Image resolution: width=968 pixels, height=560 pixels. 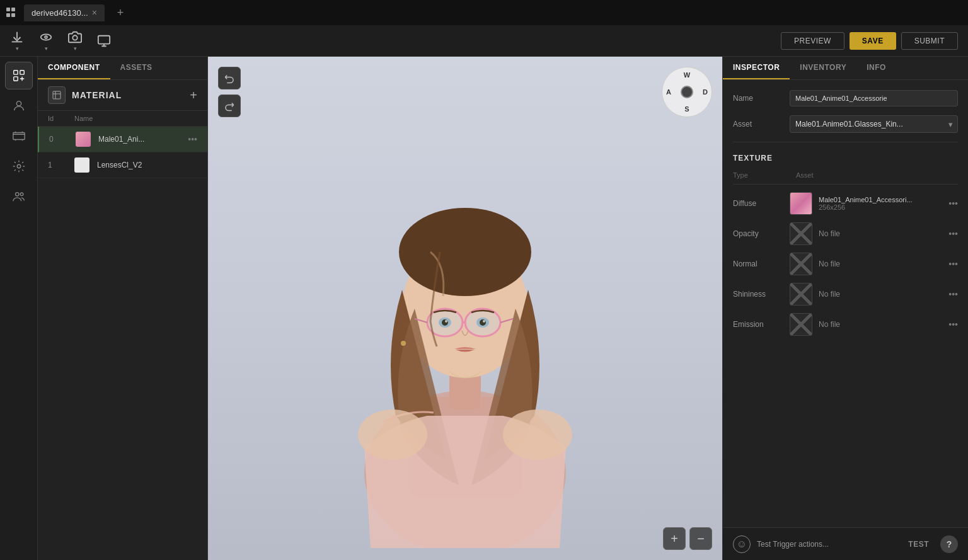 What do you see at coordinates (813, 41) in the screenshot?
I see `preview-button: PREVIEW` at bounding box center [813, 41].